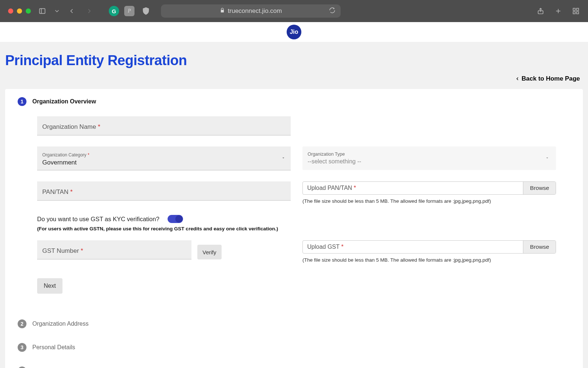 Image resolution: width=588 pixels, height=368 pixels. I want to click on org-category-label: Organization Category *, so click(164, 155).